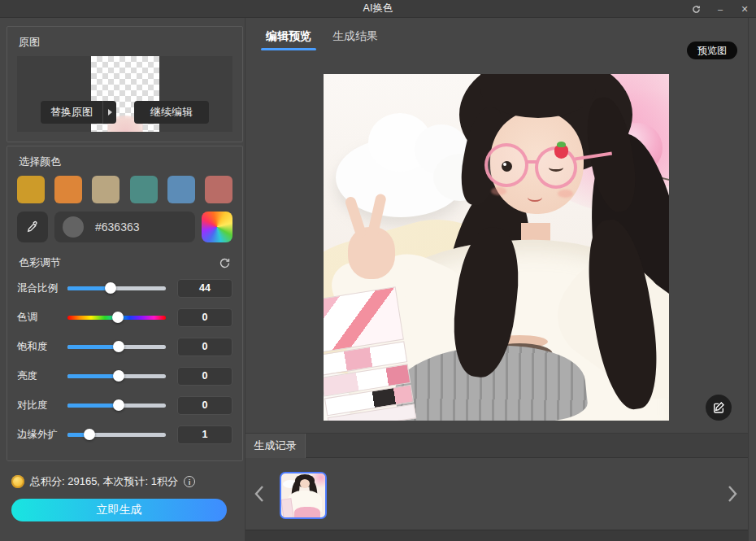 The width and height of the screenshot is (756, 541). I want to click on title-bar: AI换色 – ✕, so click(378, 9).